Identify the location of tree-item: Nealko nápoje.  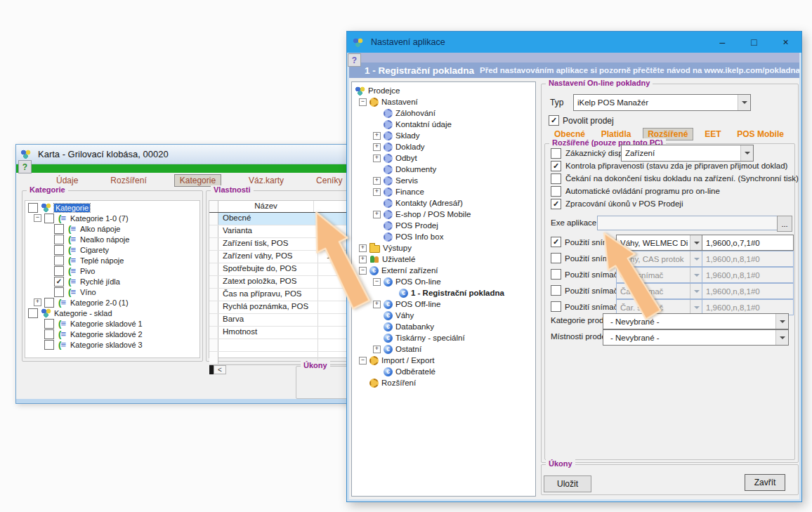
(112, 239).